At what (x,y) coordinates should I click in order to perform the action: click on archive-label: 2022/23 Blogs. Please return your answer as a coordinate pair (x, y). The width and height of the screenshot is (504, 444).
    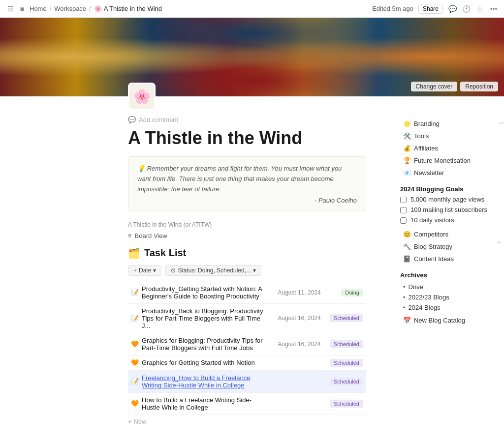
    Looking at the image, I should click on (429, 297).